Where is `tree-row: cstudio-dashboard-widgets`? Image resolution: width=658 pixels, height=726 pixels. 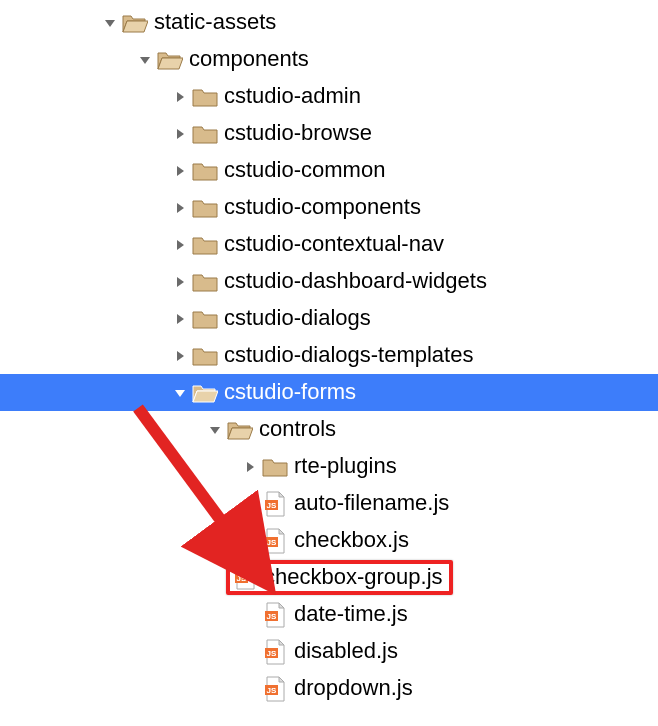
tree-row: cstudio-dashboard-widgets is located at coordinates (329, 282).